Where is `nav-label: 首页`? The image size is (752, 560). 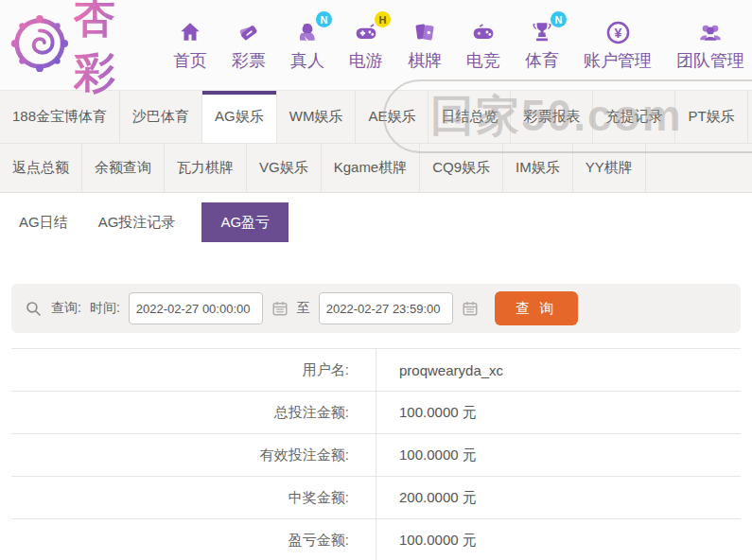
nav-label: 首页 is located at coordinates (190, 61).